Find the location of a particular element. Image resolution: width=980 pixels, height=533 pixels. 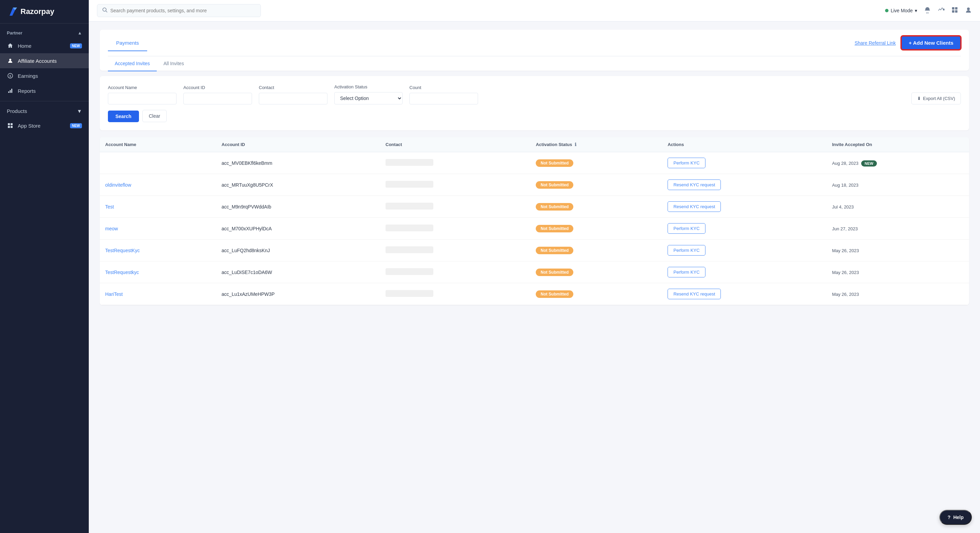

sidebar-item-home: Home NEW is located at coordinates (44, 46).